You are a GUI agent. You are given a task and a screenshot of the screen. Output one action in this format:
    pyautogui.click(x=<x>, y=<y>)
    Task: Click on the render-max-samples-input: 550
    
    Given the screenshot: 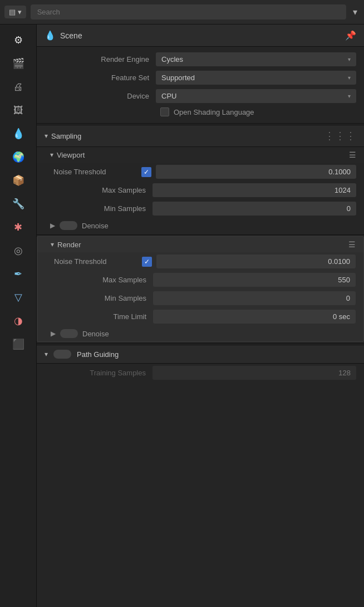 What is the action you would take?
    pyautogui.click(x=254, y=280)
    